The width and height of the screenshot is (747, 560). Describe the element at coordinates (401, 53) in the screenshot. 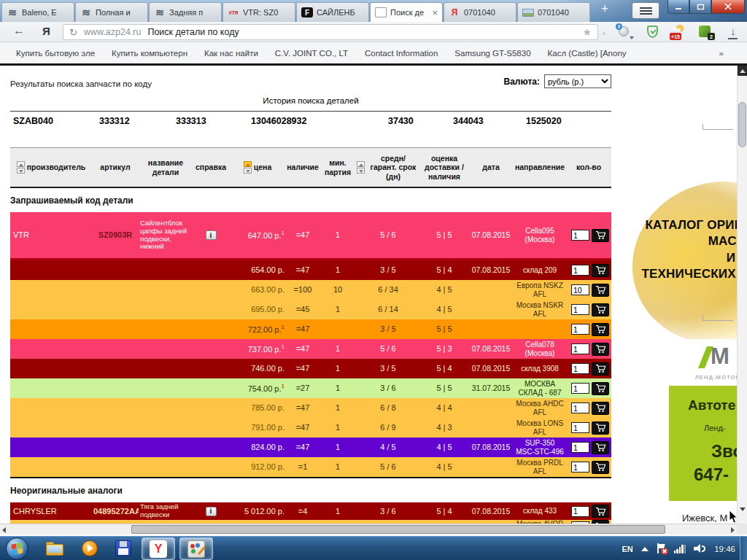

I see `bookmark-item: Contact Information` at that location.